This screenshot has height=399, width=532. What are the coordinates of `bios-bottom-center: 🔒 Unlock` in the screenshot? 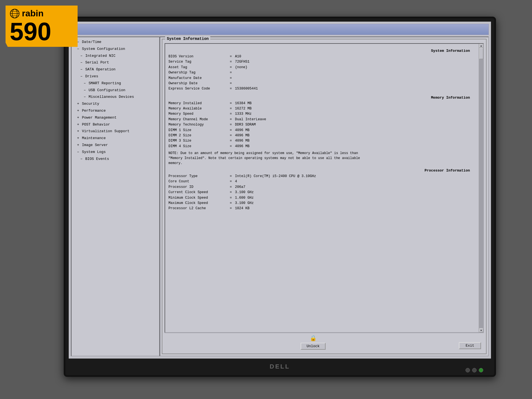 It's located at (313, 342).